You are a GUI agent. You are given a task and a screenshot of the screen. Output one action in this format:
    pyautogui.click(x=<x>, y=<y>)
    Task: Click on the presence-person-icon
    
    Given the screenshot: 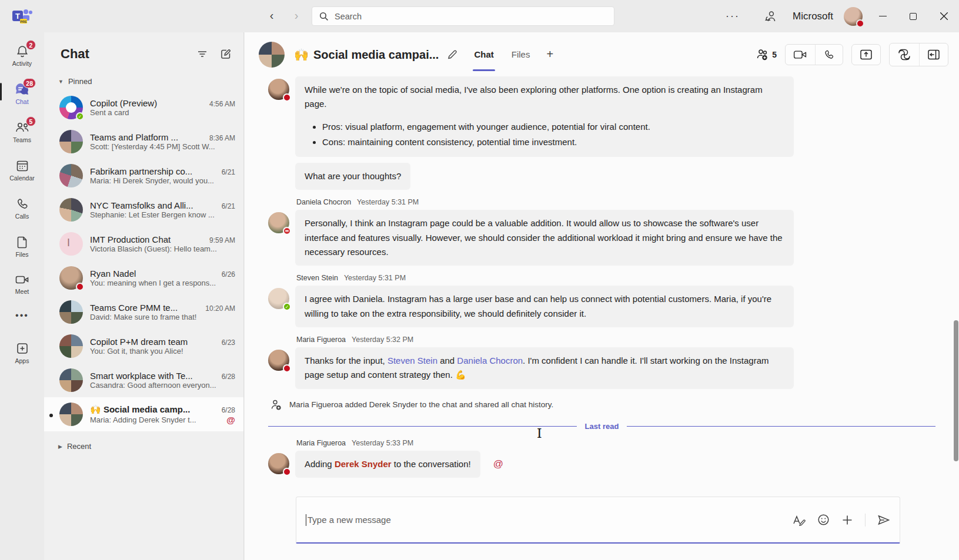 What is the action you would take?
    pyautogui.click(x=771, y=16)
    